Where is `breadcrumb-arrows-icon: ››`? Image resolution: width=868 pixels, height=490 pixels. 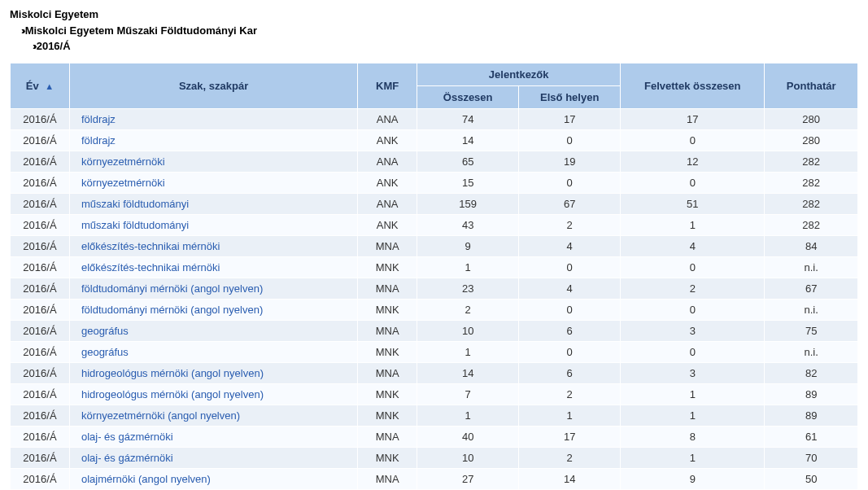
breadcrumb-arrows-icon: ›› is located at coordinates (34, 46).